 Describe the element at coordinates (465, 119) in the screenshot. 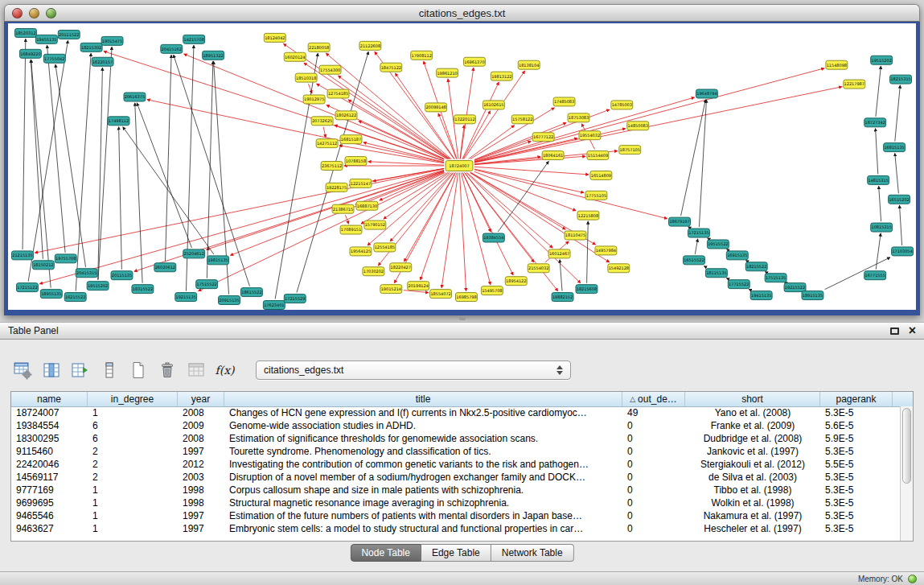

I see `graph-node: 13220112` at that location.